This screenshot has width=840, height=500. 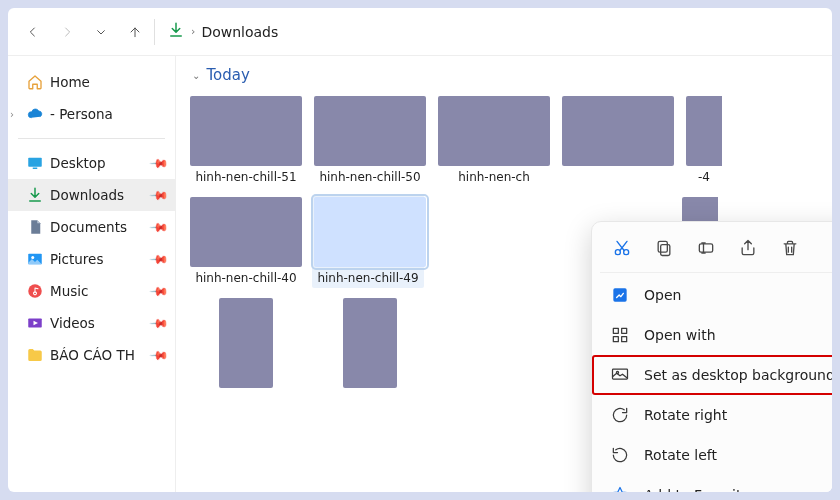 What do you see at coordinates (220, 32) in the screenshot?
I see `address-bar: › Downloads` at bounding box center [220, 32].